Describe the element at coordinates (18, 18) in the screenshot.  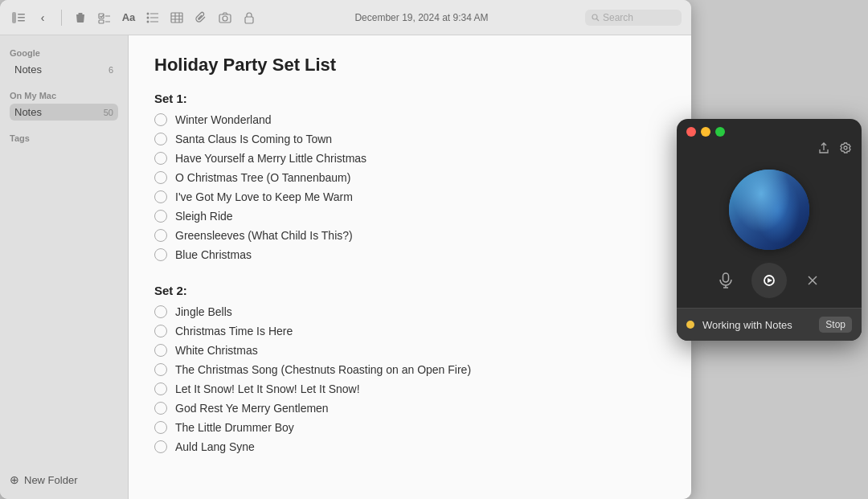
I see `sidebar-toggle-button` at that location.